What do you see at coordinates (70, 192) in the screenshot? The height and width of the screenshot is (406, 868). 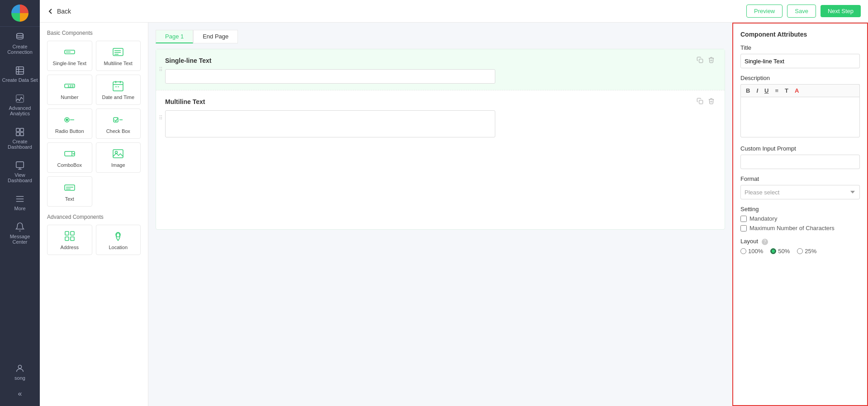 I see `component-text: Text` at bounding box center [70, 192].